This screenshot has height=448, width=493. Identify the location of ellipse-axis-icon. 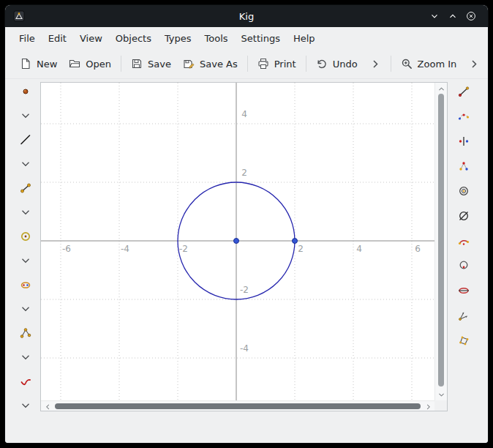
(464, 291).